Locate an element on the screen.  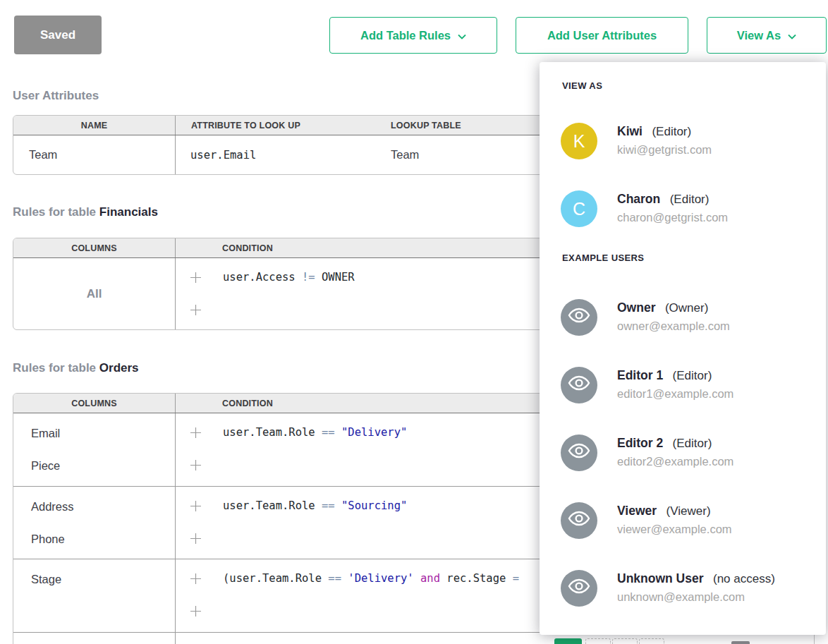
user-email: editor2@example.com is located at coordinates (676, 461).